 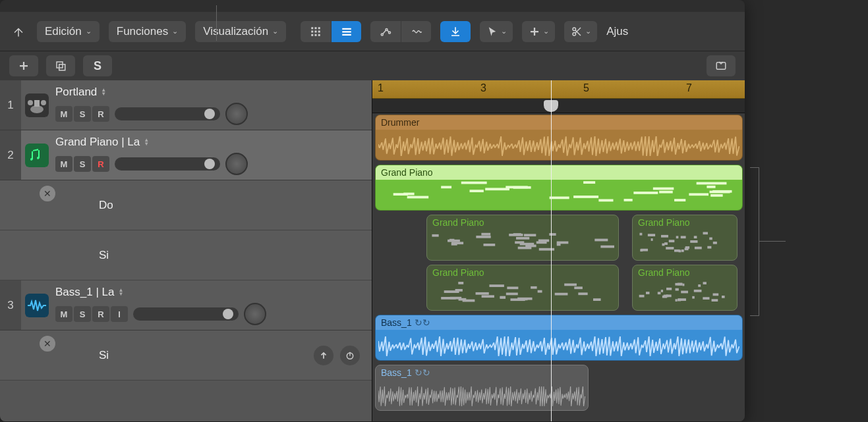 What do you see at coordinates (186, 205) in the screenshot?
I see `take-folder-row: ✕ Do` at bounding box center [186, 205].